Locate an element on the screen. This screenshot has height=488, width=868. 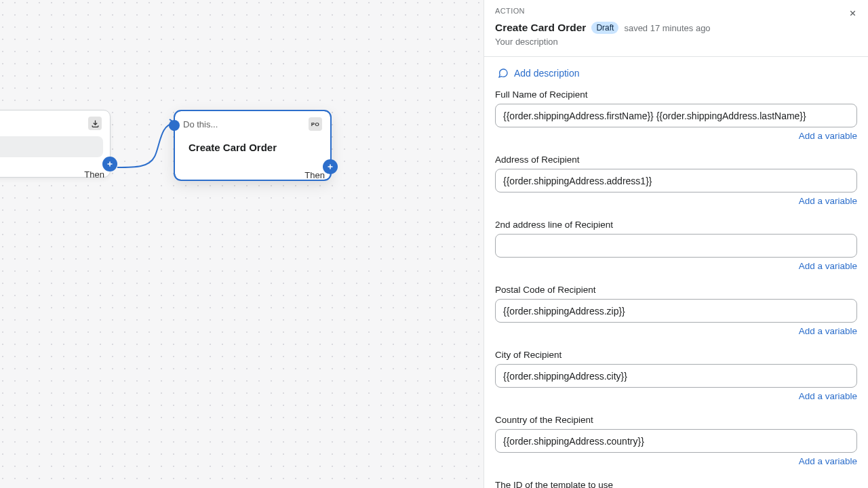
download-icon is located at coordinates (95, 123).